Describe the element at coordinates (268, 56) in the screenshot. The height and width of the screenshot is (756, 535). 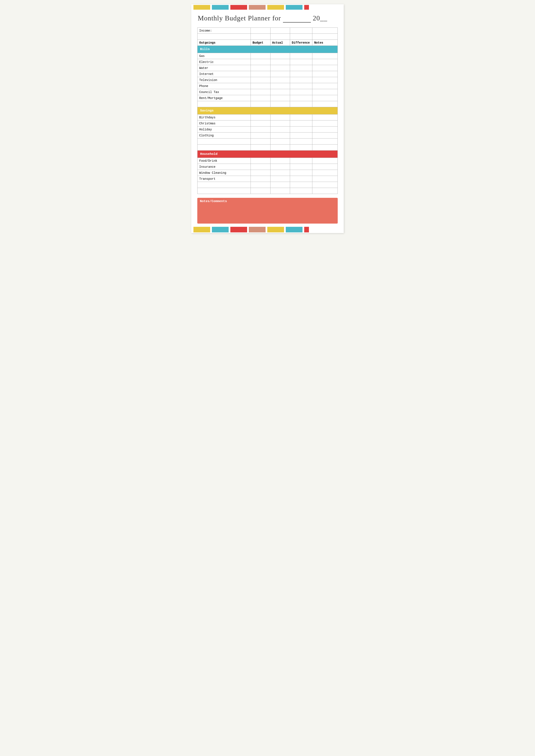
I see `table-row: Gas` at that location.